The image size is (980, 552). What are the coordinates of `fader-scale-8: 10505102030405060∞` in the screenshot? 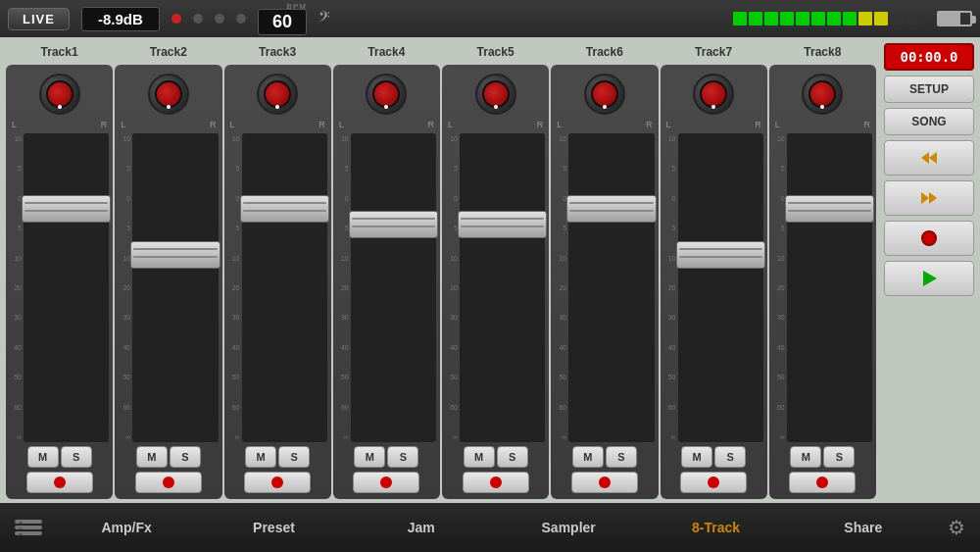 It's located at (779, 288).